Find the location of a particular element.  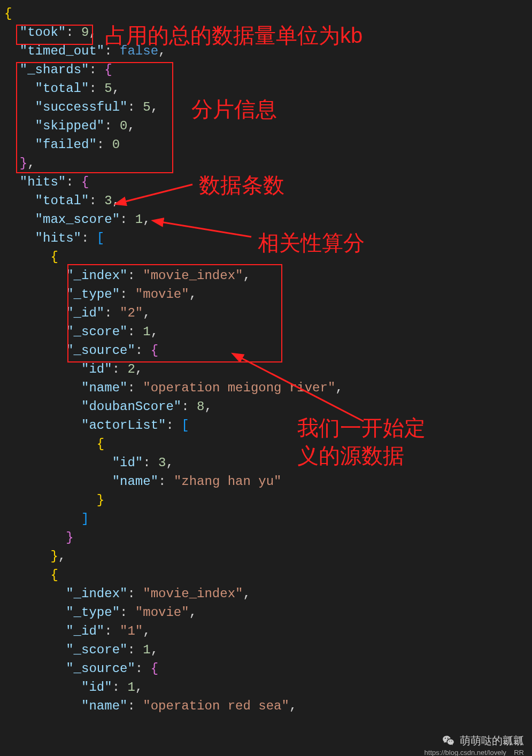

wechat-icon is located at coordinates (449, 741).